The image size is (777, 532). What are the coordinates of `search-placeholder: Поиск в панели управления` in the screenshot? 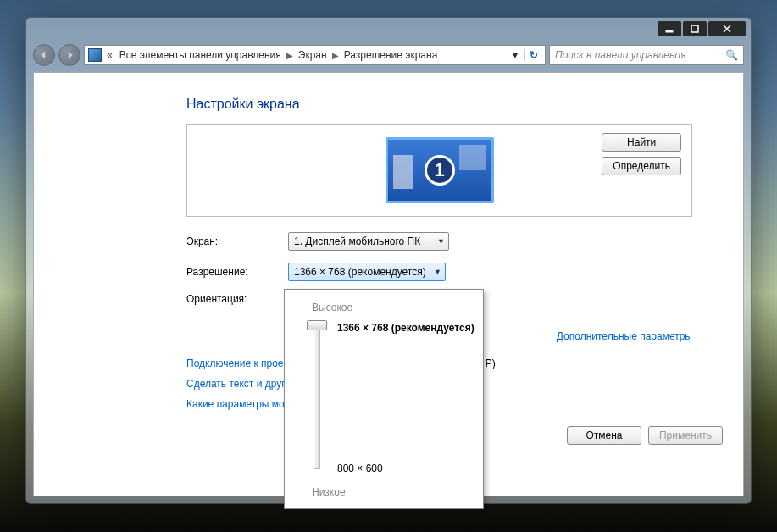 It's located at (620, 55).